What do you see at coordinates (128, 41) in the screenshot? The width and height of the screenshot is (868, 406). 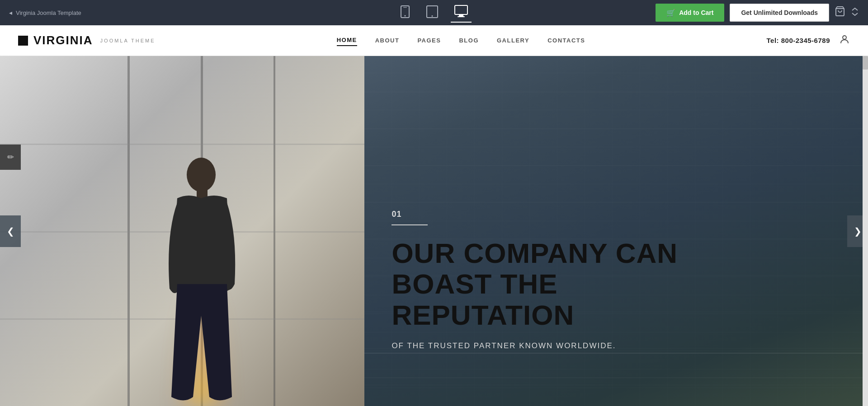 I see `logo-sub-text: JOOMLA THEME` at bounding box center [128, 41].